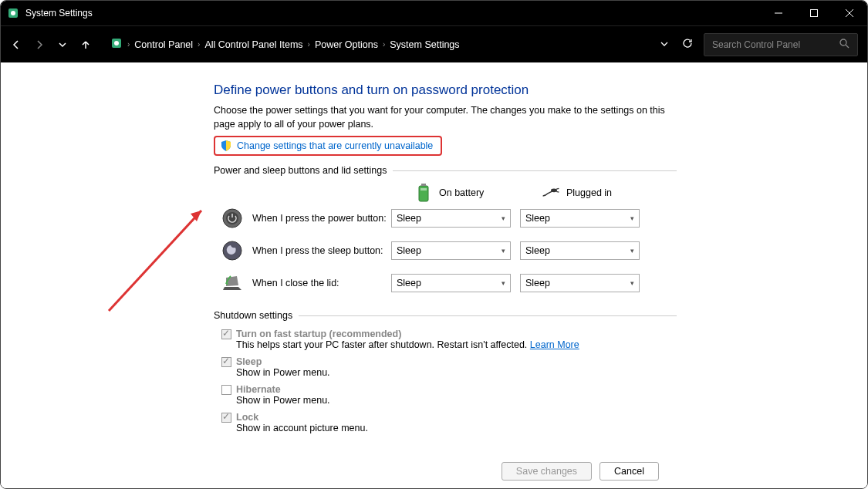 Image resolution: width=868 pixels, height=489 pixels. Describe the element at coordinates (687, 45) in the screenshot. I see `refresh-button` at that location.